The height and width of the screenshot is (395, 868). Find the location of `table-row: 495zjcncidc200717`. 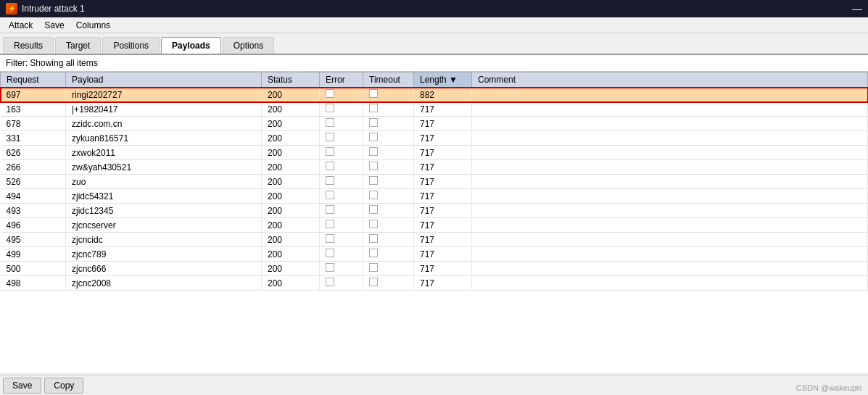

table-row: 495zjcncidc200717 is located at coordinates (434, 240).